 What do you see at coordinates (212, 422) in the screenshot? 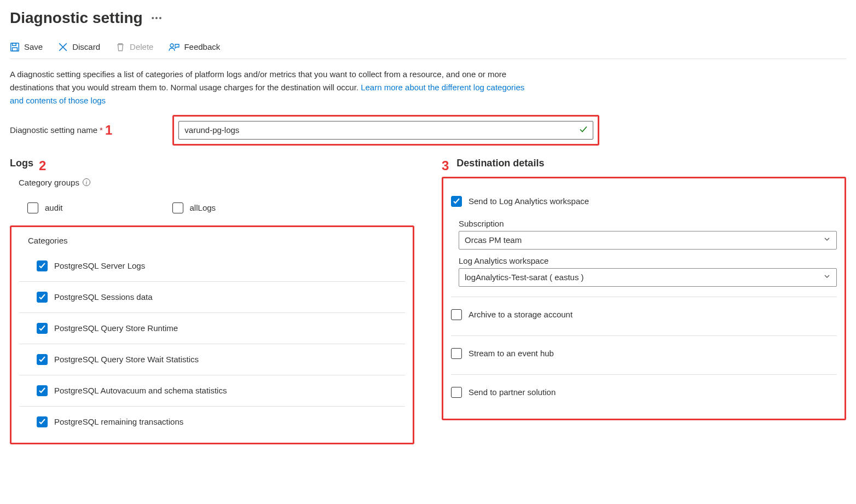
I see `category-item: PostgreSQL remaining transactions` at bounding box center [212, 422].